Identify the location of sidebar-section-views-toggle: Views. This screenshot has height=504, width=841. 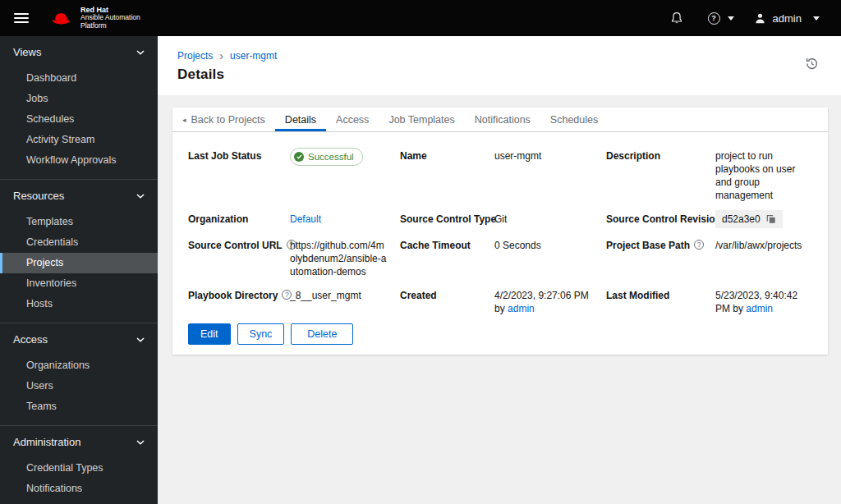
(79, 53).